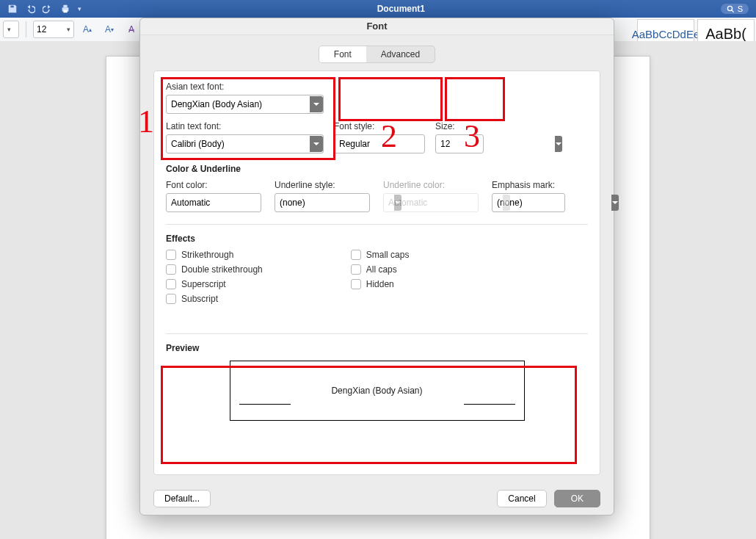  What do you see at coordinates (343, 54) in the screenshot?
I see `tab-font: Font` at bounding box center [343, 54].